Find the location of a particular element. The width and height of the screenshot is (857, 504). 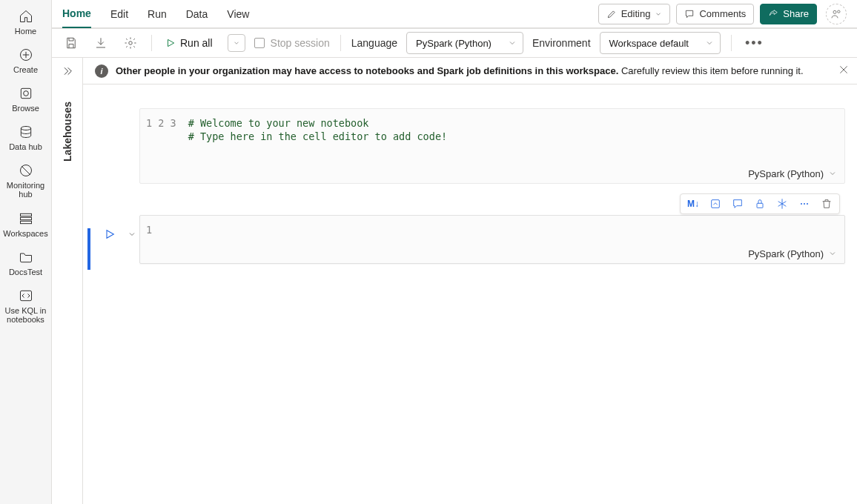

home-icon is located at coordinates (26, 16).